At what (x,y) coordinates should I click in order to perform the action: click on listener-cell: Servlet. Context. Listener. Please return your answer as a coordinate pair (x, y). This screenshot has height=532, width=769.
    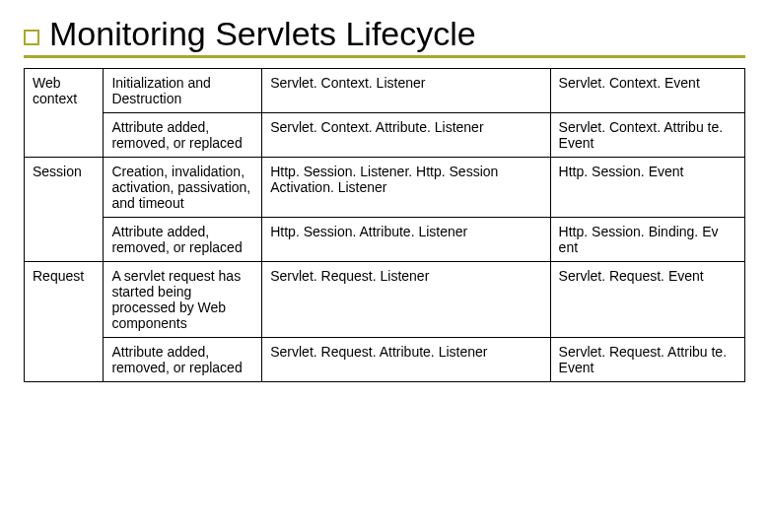
    Looking at the image, I should click on (406, 91).